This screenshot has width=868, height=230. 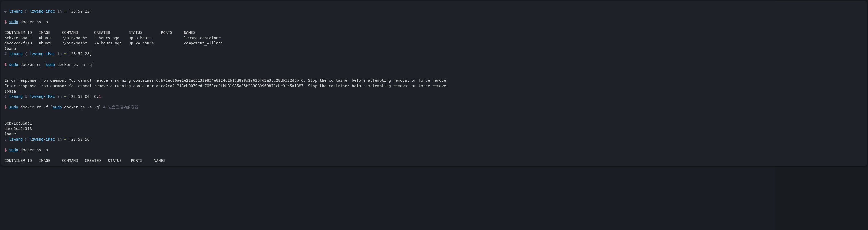 What do you see at coordinates (80, 96) in the screenshot?
I see `prompt-time: [23:53:00]` at bounding box center [80, 96].